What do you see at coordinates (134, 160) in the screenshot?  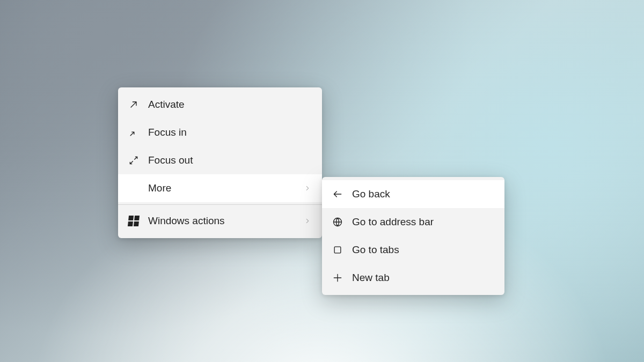 I see `focus-out-icon` at bounding box center [134, 160].